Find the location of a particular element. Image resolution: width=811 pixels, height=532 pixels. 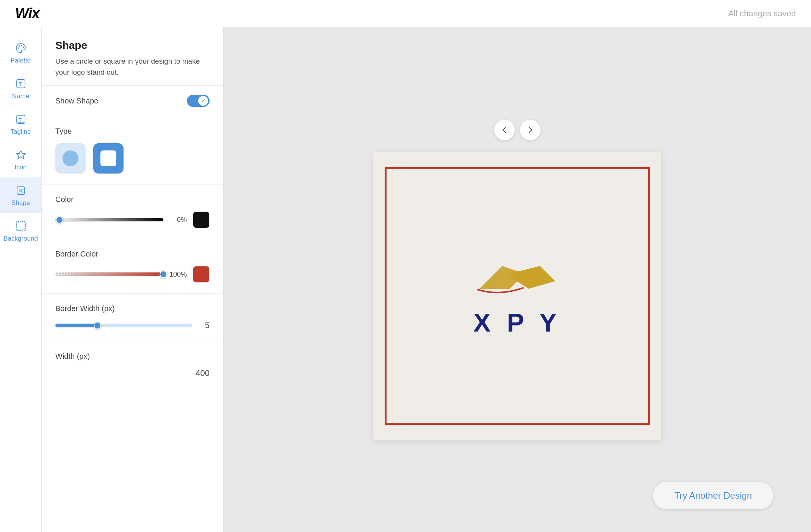

border-width-section: Border Width (px) 5 is located at coordinates (133, 318).